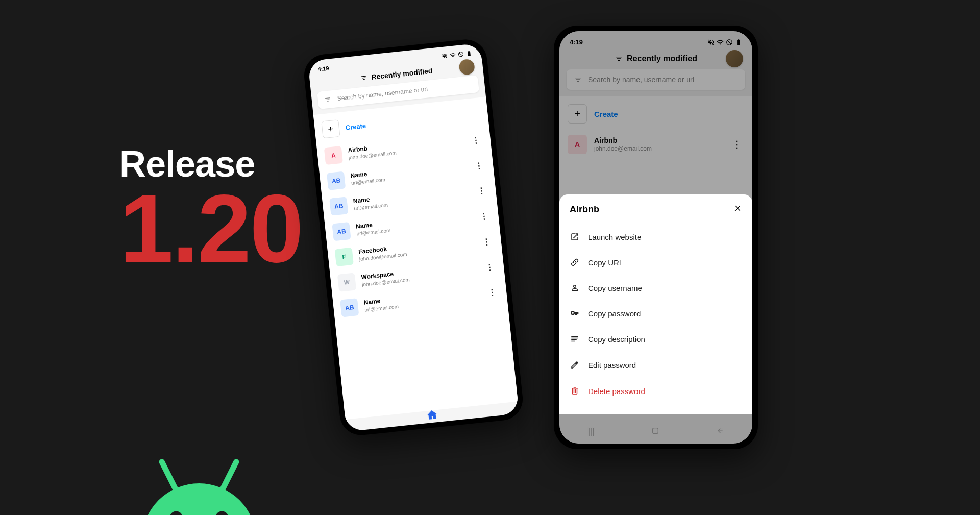 The height and width of the screenshot is (515, 980). Describe the element at coordinates (738, 209) in the screenshot. I see `close-button` at that location.